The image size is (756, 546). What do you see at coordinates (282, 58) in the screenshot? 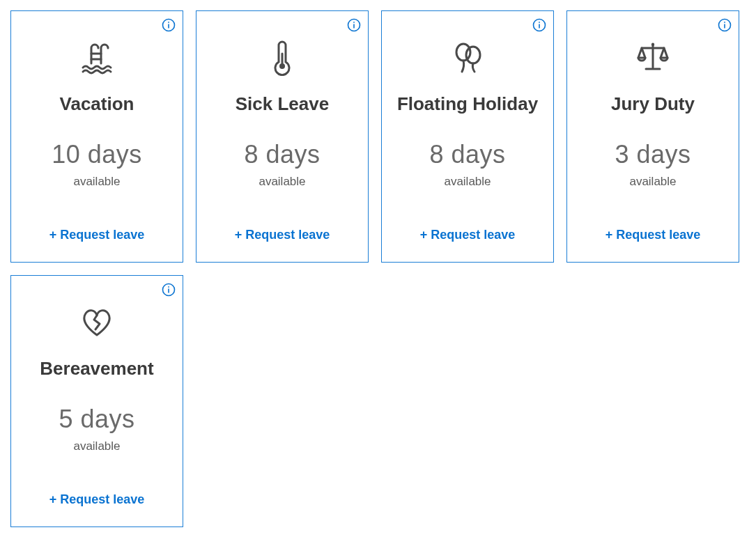
I see `thermometer-icon` at bounding box center [282, 58].